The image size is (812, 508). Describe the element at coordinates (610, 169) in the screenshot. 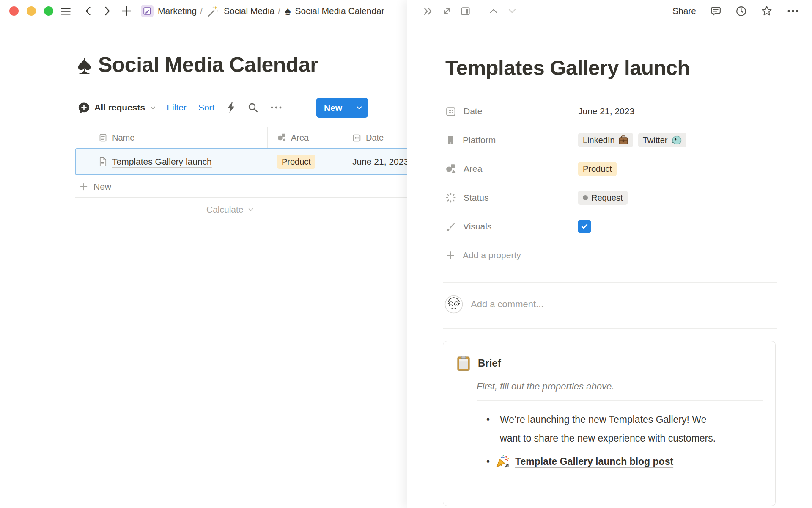

I see `property-row-area: Area Product` at that location.